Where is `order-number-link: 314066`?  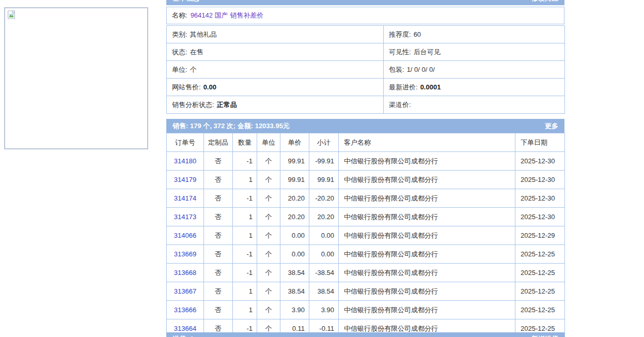 order-number-link: 314066 is located at coordinates (185, 236).